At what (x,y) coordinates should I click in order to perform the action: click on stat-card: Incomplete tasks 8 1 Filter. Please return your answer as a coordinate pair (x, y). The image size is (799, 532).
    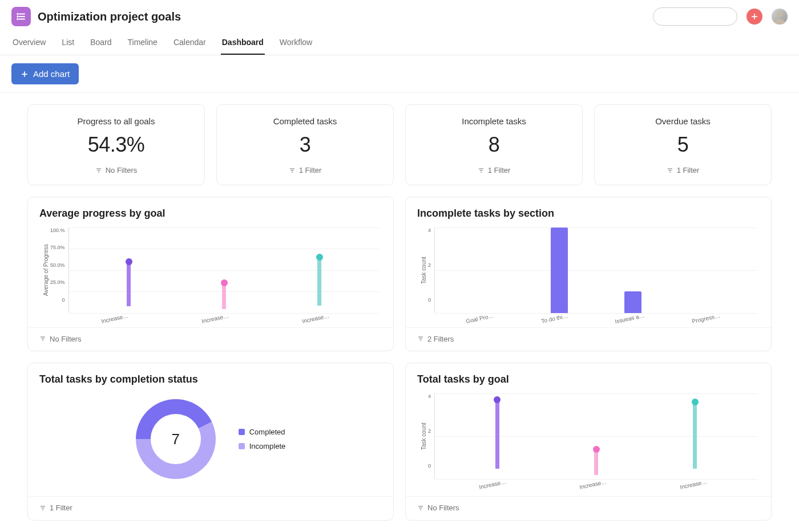
    Looking at the image, I should click on (494, 145).